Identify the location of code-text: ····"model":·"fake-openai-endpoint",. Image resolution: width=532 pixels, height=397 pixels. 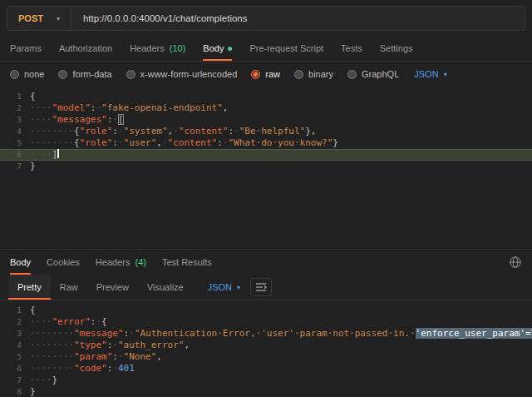
(281, 108).